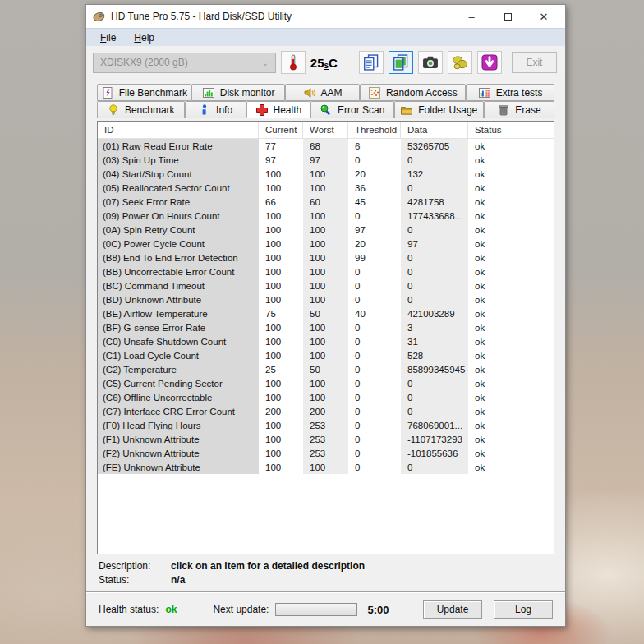  Describe the element at coordinates (511, 130) in the screenshot. I see `column-header-status: Status` at that location.